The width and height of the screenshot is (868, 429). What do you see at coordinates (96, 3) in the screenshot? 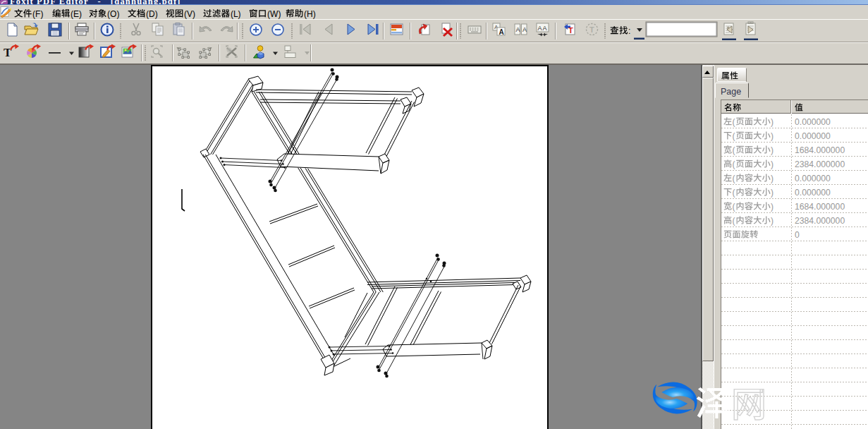
I see `svg-text:Foxit PDF Editor - [danhua: Foxit PDF Editor - [danhuang.pdf]` at bounding box center [96, 3].